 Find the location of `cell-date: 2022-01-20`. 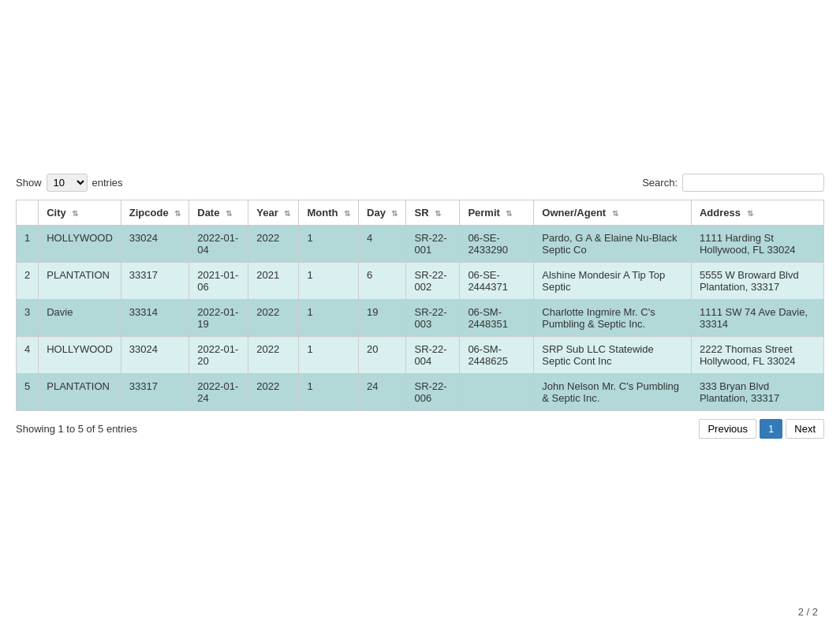

cell-date: 2022-01-20 is located at coordinates (219, 355).